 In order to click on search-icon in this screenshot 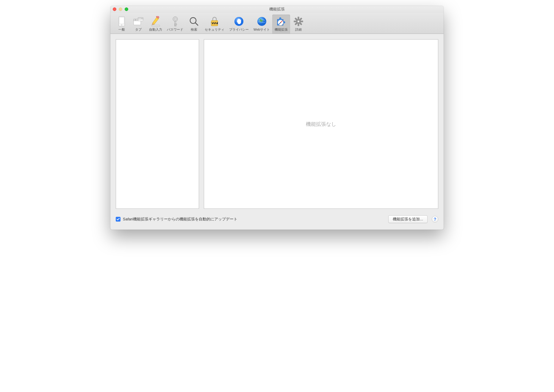, I will do `click(194, 21)`.